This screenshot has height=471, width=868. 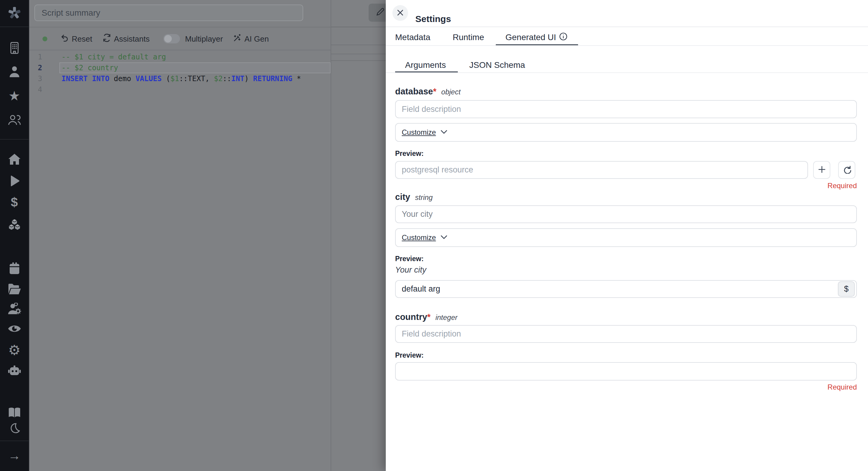 I want to click on city-template-var-button: $, so click(x=846, y=289).